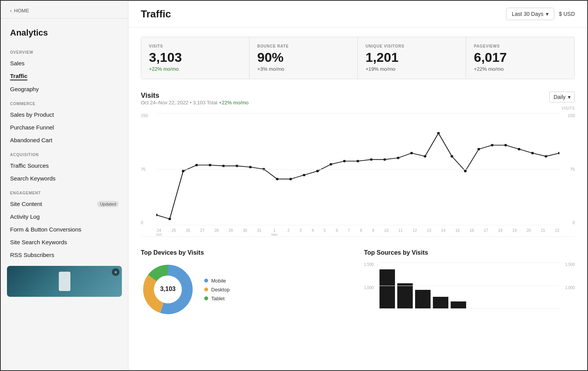 Image resolution: width=588 pixels, height=371 pixels. Describe the element at coordinates (569, 97) in the screenshot. I see `chevron-down-icon-chart: ▾` at that location.